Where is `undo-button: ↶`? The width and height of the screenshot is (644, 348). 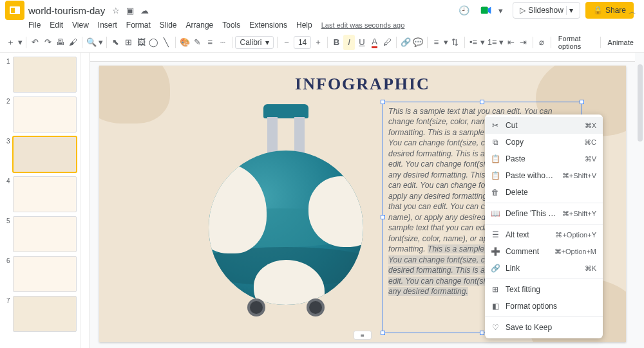 undo-button: ↶ is located at coordinates (35, 42).